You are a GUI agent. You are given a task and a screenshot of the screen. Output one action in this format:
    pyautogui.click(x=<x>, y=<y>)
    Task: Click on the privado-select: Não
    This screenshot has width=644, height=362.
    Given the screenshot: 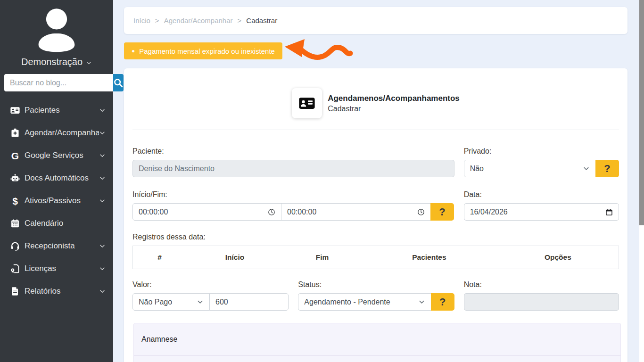 What is the action you would take?
    pyautogui.click(x=530, y=169)
    